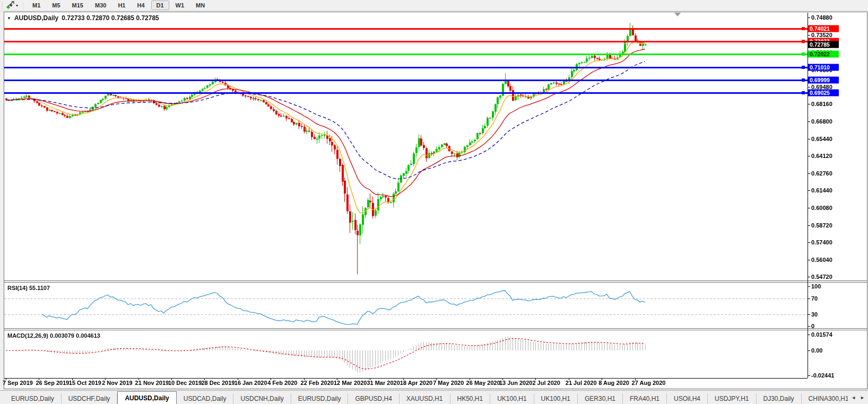 The width and height of the screenshot is (868, 404). Describe the element at coordinates (36, 5) in the screenshot. I see `timeframe-button-m1: M1` at that location.